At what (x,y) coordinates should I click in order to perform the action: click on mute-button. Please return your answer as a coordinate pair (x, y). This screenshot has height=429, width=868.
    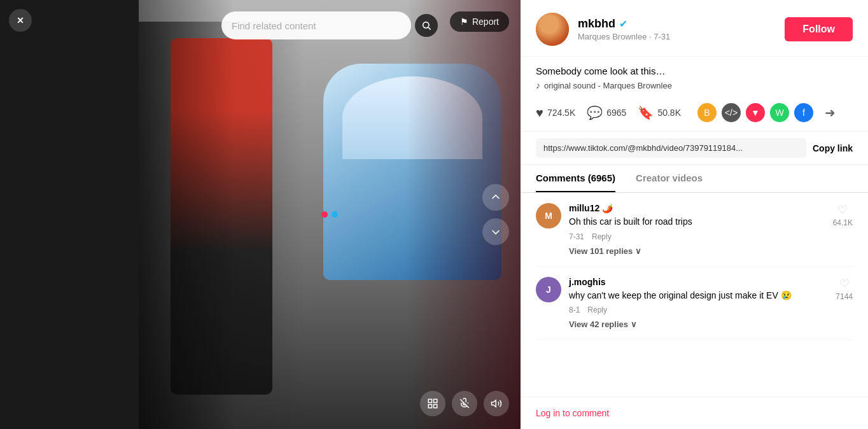
    Looking at the image, I should click on (465, 404).